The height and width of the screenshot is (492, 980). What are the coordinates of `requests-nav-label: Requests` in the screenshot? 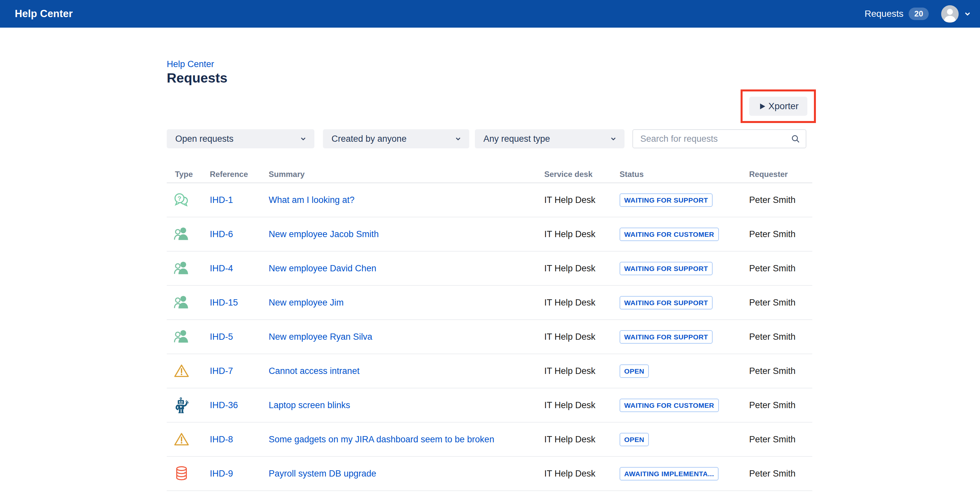 It's located at (884, 14).